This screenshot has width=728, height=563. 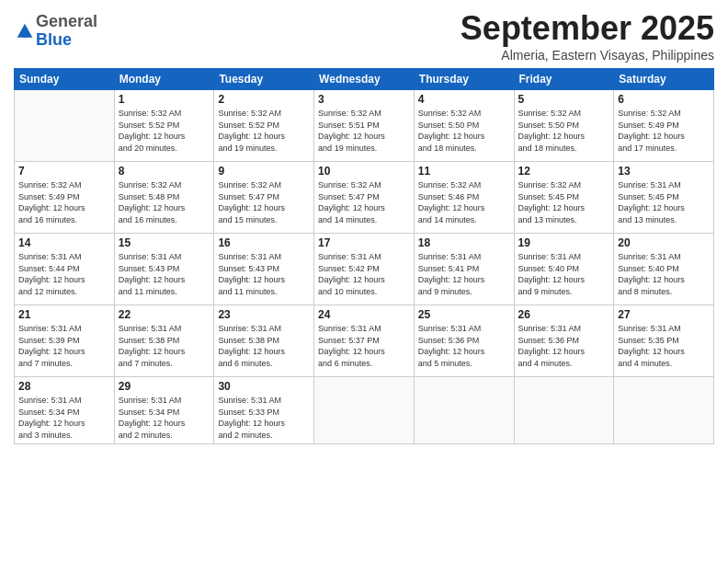 I want to click on day-header: Thursday, so click(x=463, y=79).